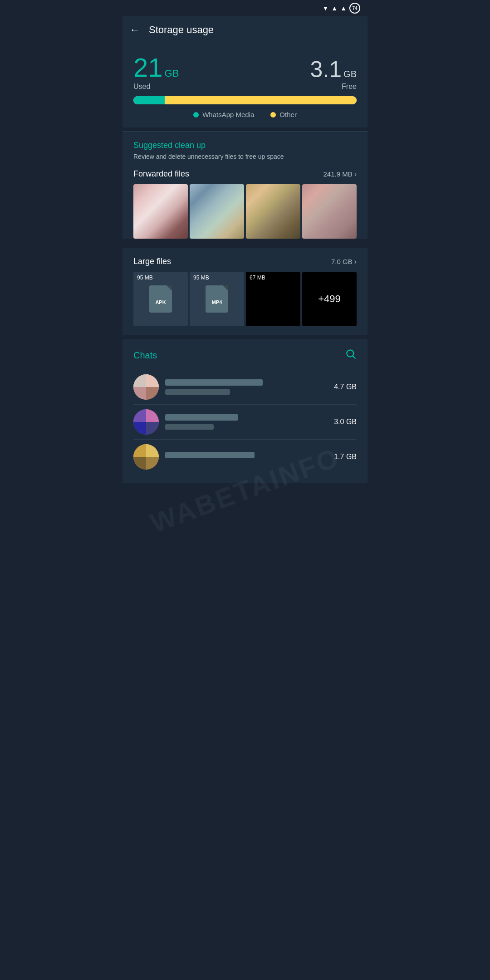 This screenshot has width=490, height=980. Describe the element at coordinates (245, 73) in the screenshot. I see `storage-numbers: 21 GB Used 3.1 GB Free` at that location.